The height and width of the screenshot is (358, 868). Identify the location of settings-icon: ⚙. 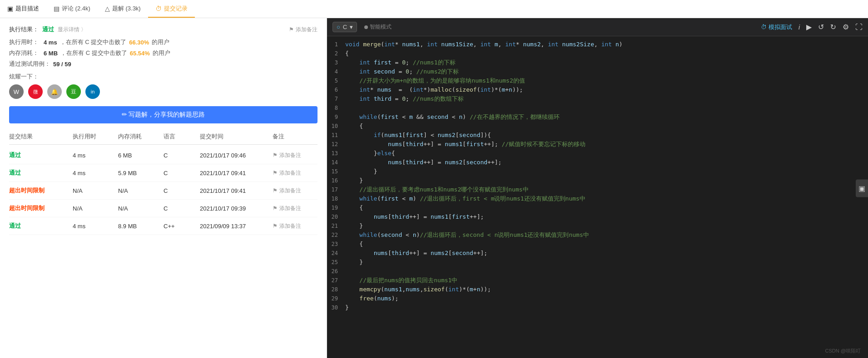
(846, 27).